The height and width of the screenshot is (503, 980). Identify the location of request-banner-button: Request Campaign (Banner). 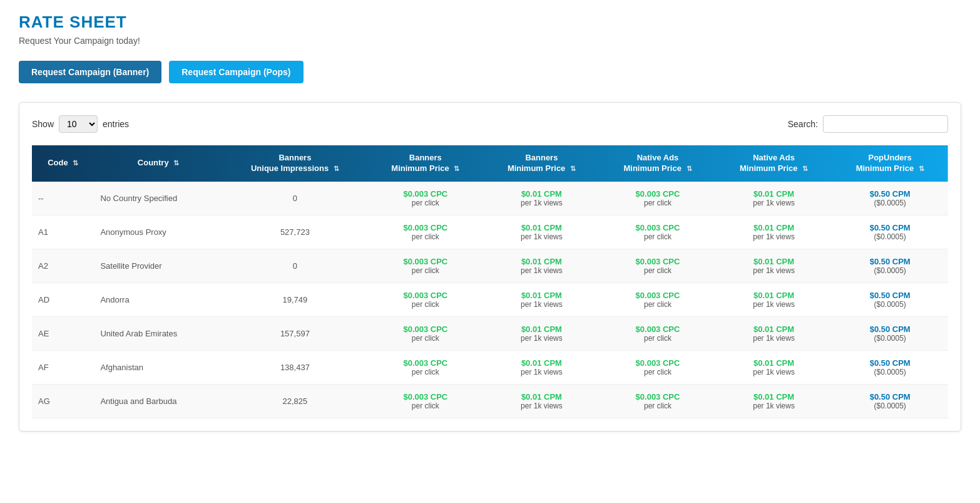
(90, 72).